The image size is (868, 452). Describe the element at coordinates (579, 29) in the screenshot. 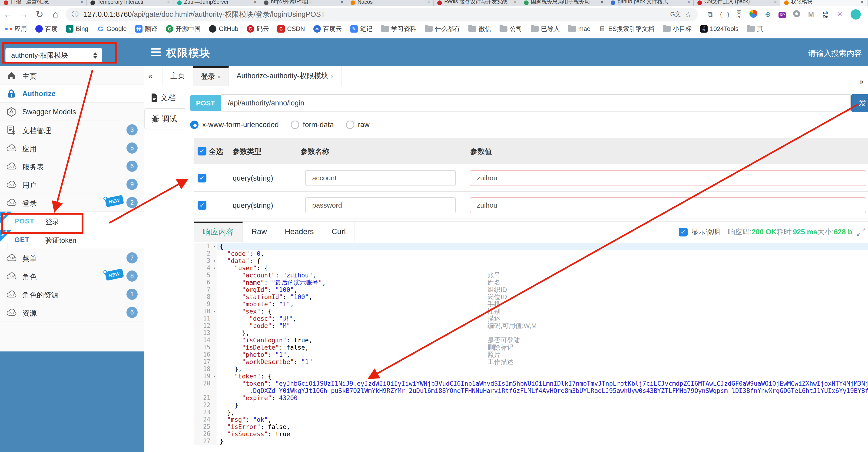

I see `bookmark-item: mac` at that location.